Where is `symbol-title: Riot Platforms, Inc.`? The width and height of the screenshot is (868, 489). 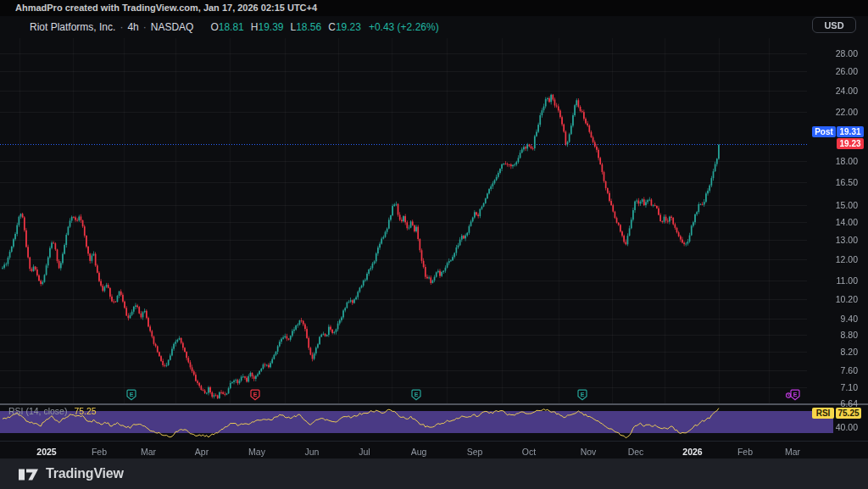
symbol-title: Riot Platforms, Inc. is located at coordinates (73, 27).